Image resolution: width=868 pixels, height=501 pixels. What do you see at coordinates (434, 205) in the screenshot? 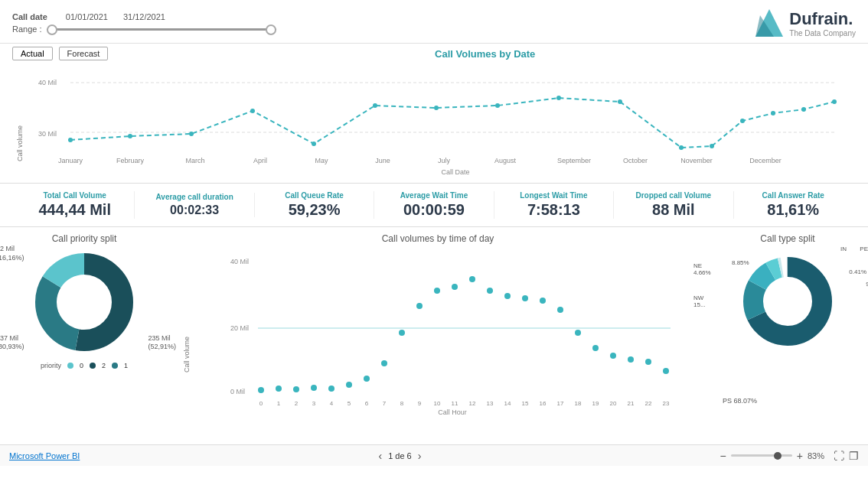
I see `stat-avg-wait: Average Wait Time 00:00:59` at bounding box center [434, 205].